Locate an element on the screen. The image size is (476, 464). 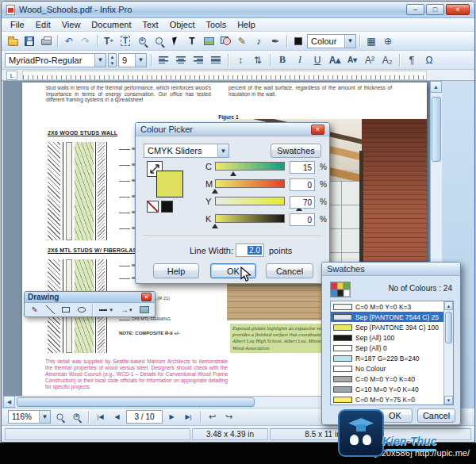
black-slider is located at coordinates (250, 219).